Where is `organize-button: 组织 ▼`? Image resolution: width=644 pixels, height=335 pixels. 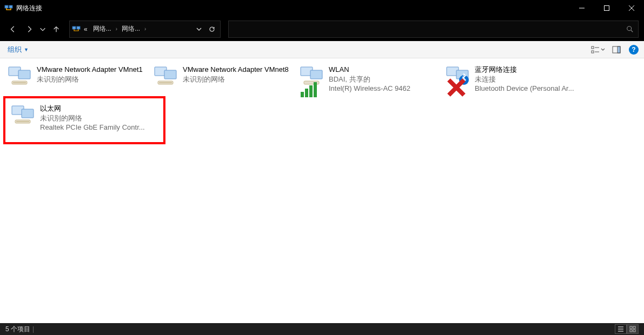
organize-button: 组织 ▼ is located at coordinates (18, 50).